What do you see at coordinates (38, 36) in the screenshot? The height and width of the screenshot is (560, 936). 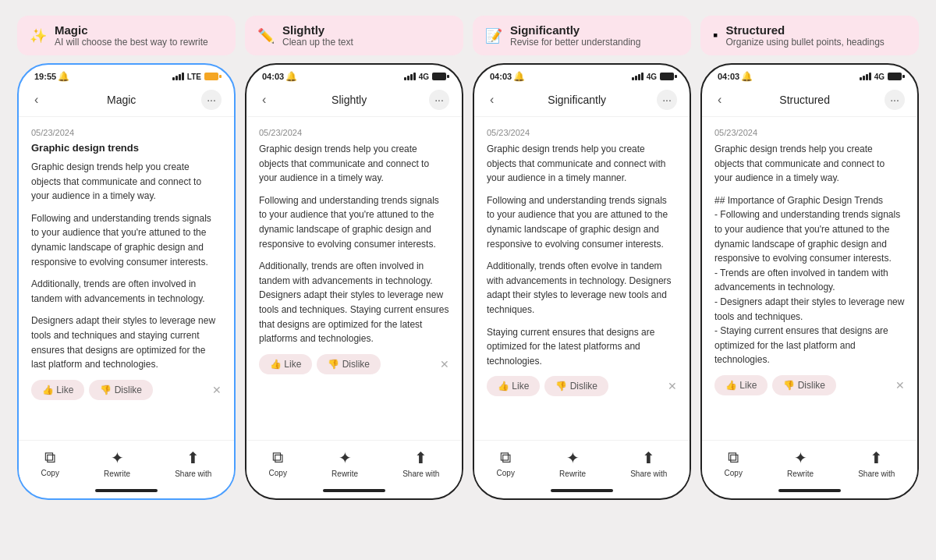 I see `mode-icon-magic: ✨` at bounding box center [38, 36].